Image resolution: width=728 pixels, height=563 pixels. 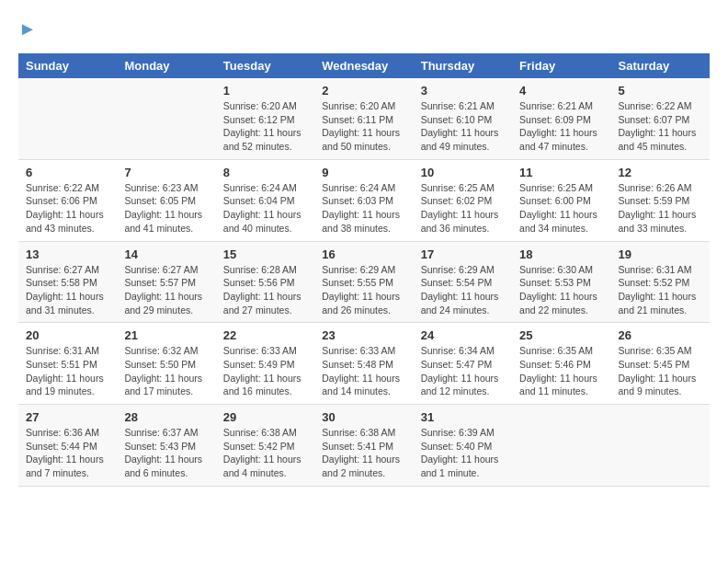 I want to click on day-info: Sunrise: 6:21 AM Sunset: 6:09 PM Dayligh…, so click(x=561, y=127).